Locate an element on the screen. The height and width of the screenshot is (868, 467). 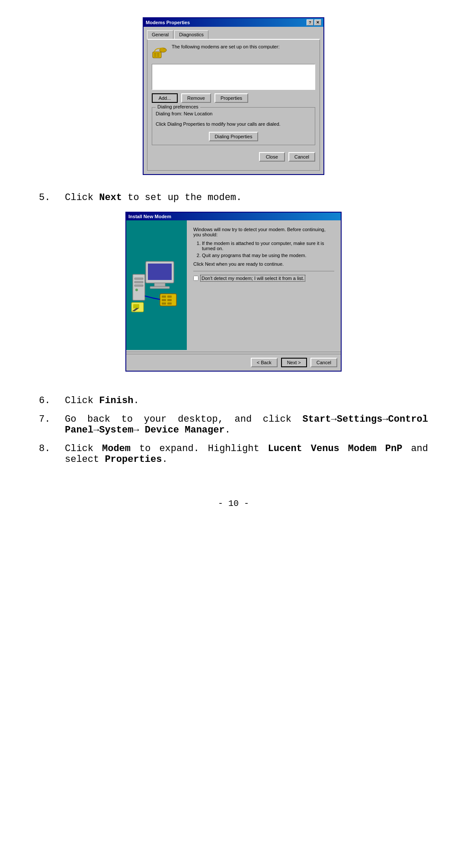
modems-titlebar: Modems Properties ? ✕ is located at coordinates (234, 22).